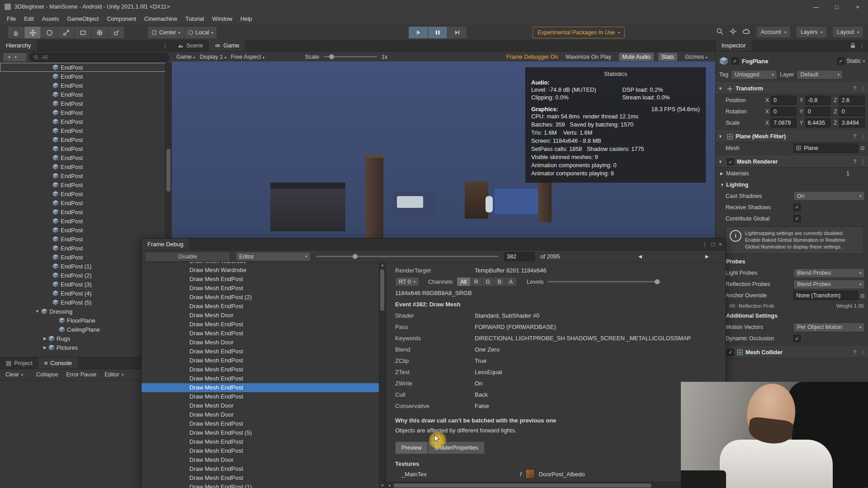  Describe the element at coordinates (186, 57) in the screenshot. I see `game-view-menu: Game ▾` at that location.